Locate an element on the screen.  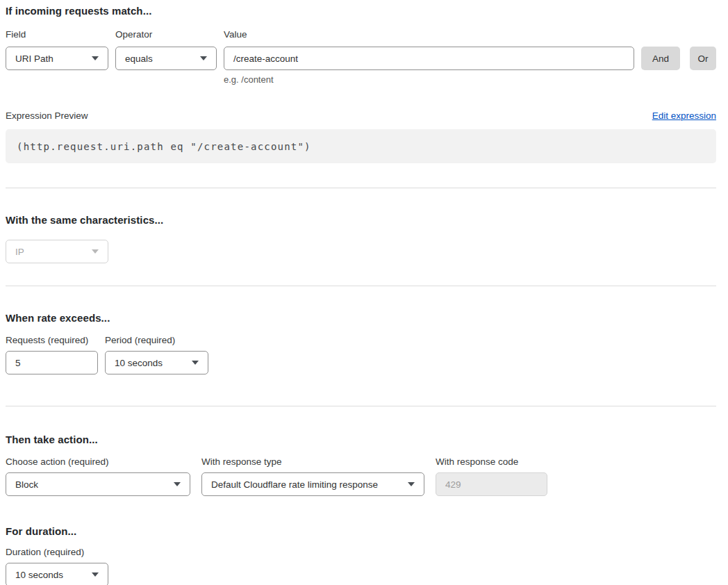
or-button: Or is located at coordinates (703, 58).